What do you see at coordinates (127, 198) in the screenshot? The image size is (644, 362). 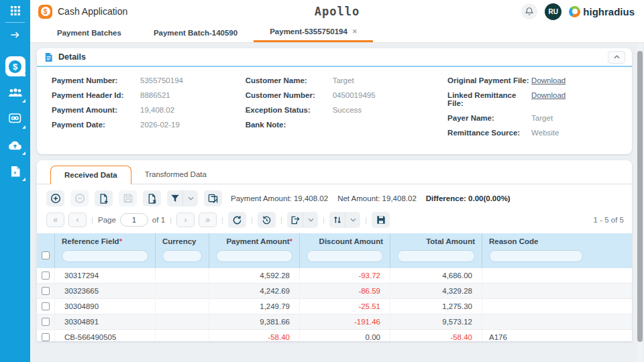 I see `save-row-button` at bounding box center [127, 198].